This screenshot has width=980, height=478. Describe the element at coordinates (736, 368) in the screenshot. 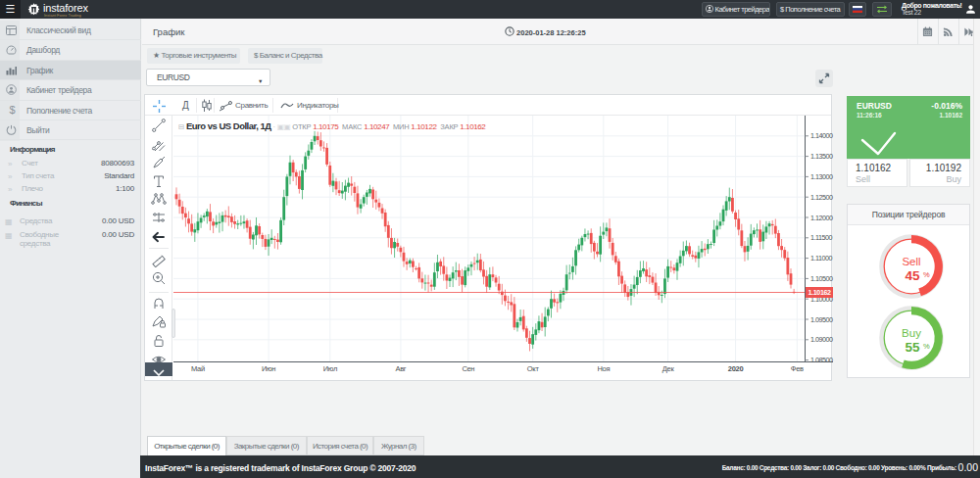

I see `svg-text: 2020` at that location.